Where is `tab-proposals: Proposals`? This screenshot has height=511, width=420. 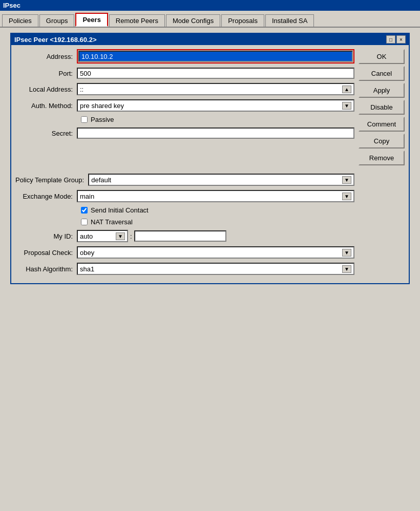 tab-proposals: Proposals is located at coordinates (243, 20).